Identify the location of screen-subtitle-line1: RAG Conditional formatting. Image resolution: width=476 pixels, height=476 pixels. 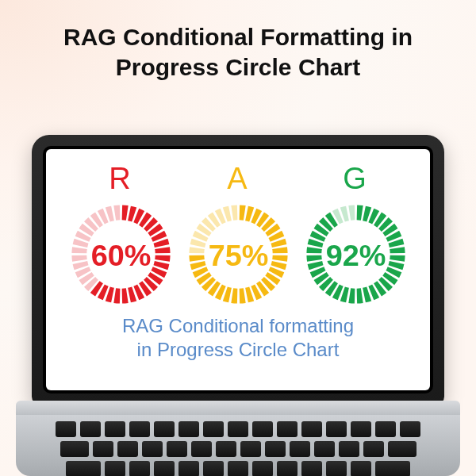
(238, 325).